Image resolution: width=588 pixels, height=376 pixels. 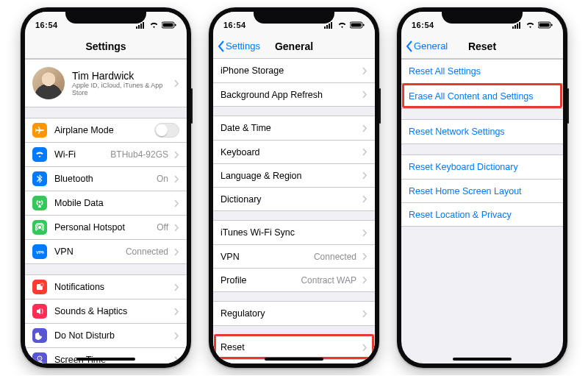 What do you see at coordinates (243, 313) in the screenshot?
I see `row-label: Regulatory` at bounding box center [243, 313].